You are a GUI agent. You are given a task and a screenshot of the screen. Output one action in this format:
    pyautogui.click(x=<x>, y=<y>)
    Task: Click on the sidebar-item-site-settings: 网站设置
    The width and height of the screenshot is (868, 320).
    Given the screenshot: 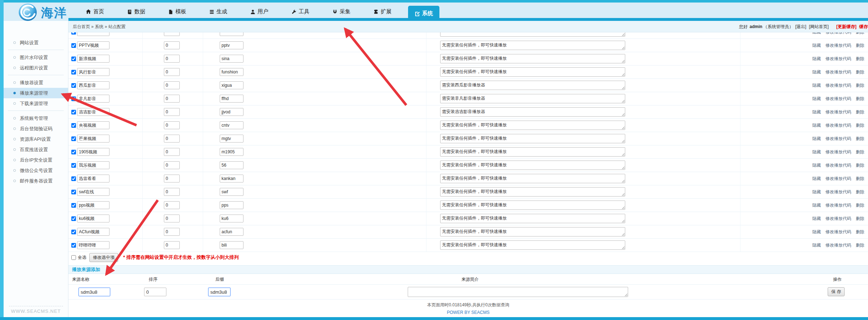 What is the action you would take?
    pyautogui.click(x=36, y=42)
    